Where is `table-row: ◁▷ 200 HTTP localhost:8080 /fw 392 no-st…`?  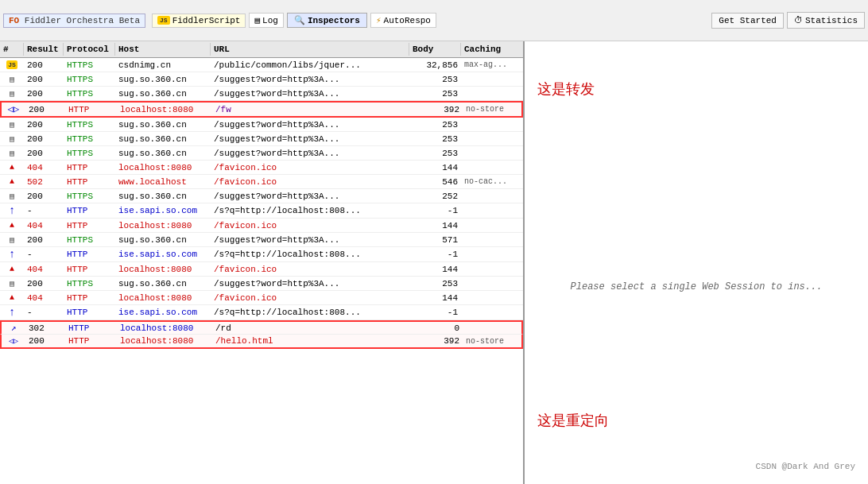 table-row: ◁▷ 200 HTTP localhost:8080 /fw 392 no-st… is located at coordinates (262, 110).